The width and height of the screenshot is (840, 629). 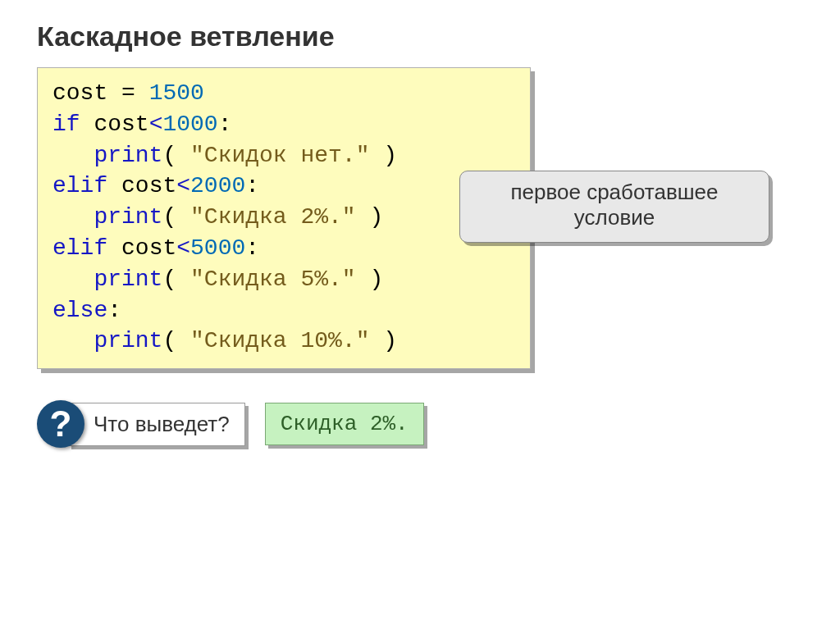 I want to click on question-wrap: ? Что выведет?, so click(x=141, y=424).